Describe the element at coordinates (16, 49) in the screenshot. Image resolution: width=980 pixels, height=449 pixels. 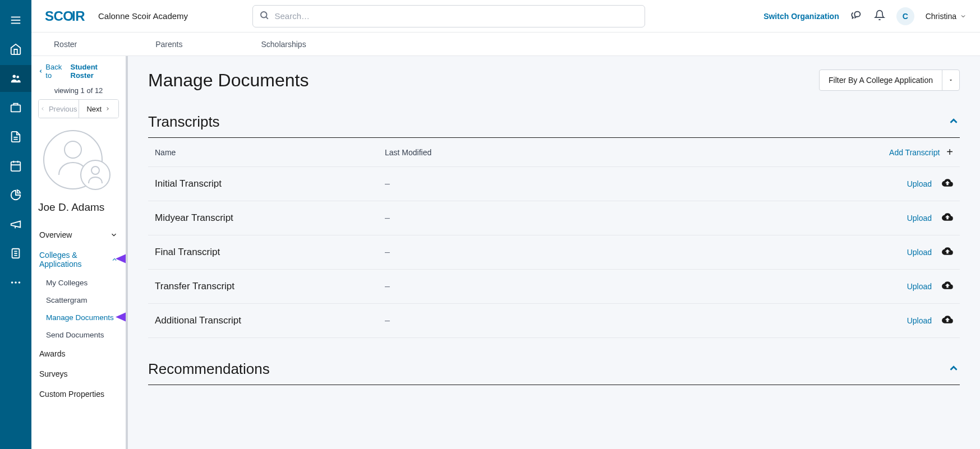
I see `home-icon` at that location.